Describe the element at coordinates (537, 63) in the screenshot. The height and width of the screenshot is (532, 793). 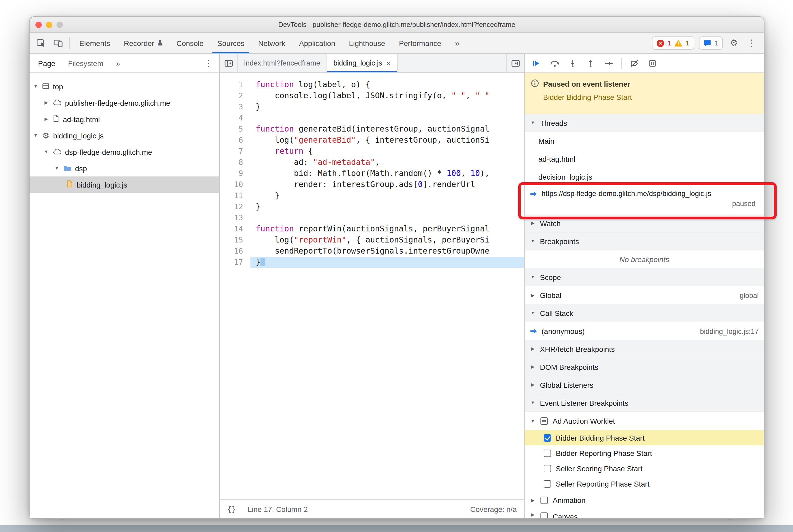
I see `resume-script-icon` at that location.